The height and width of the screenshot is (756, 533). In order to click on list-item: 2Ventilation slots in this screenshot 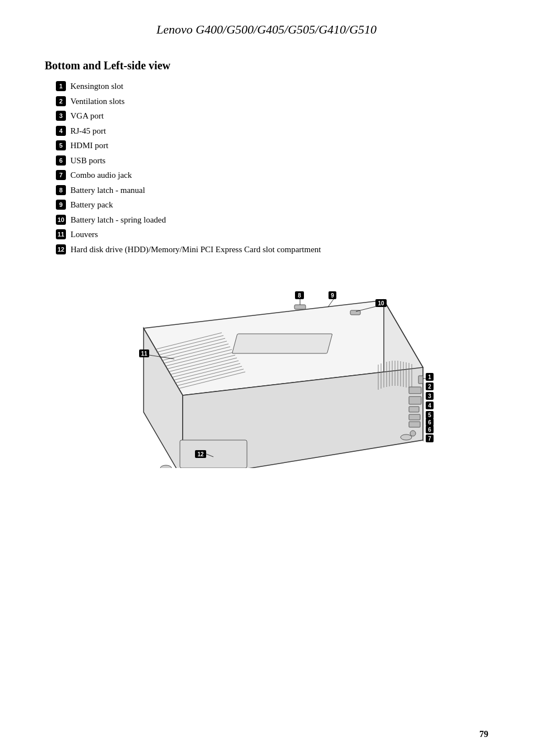, I will do `click(272, 102)`.